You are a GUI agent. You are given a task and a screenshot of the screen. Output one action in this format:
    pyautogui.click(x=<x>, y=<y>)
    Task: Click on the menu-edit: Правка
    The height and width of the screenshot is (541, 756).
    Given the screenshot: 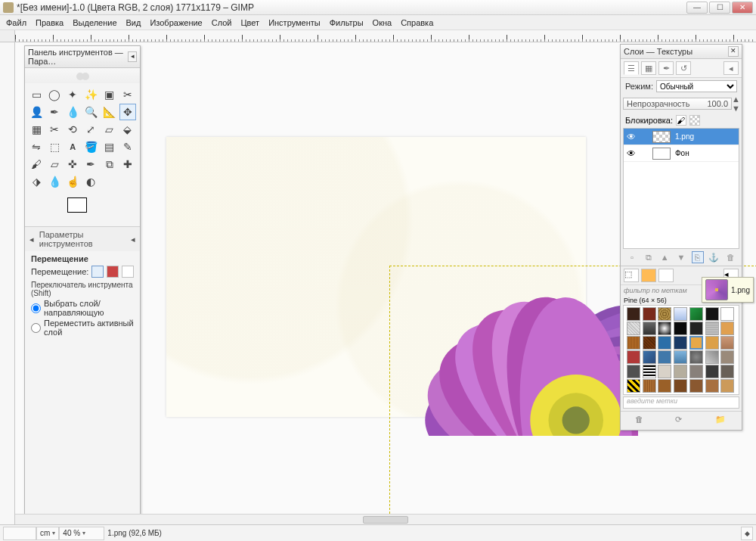 What is the action you would take?
    pyautogui.click(x=50, y=23)
    